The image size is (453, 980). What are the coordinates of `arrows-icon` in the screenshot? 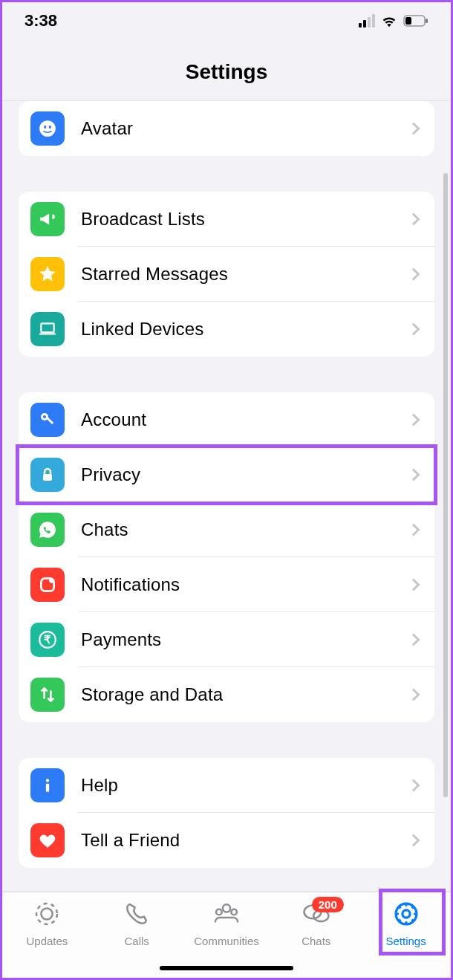 It's located at (48, 695).